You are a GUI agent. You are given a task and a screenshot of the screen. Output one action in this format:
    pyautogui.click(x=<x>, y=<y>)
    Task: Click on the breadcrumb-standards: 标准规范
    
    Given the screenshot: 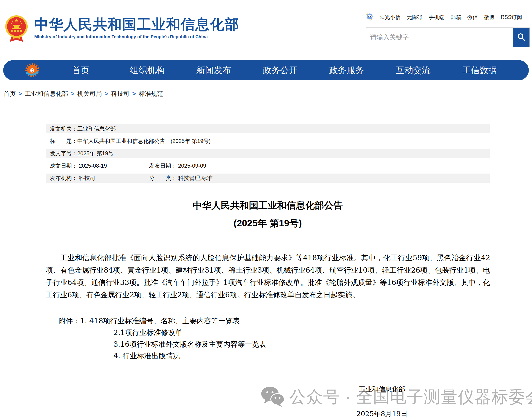 What is the action you would take?
    pyautogui.click(x=151, y=94)
    